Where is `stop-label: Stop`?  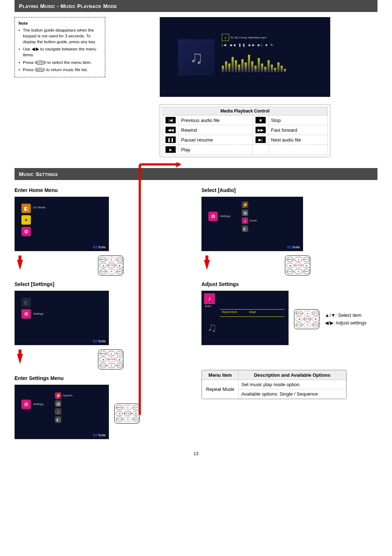
stop-label: Stop is located at coordinates (298, 120).